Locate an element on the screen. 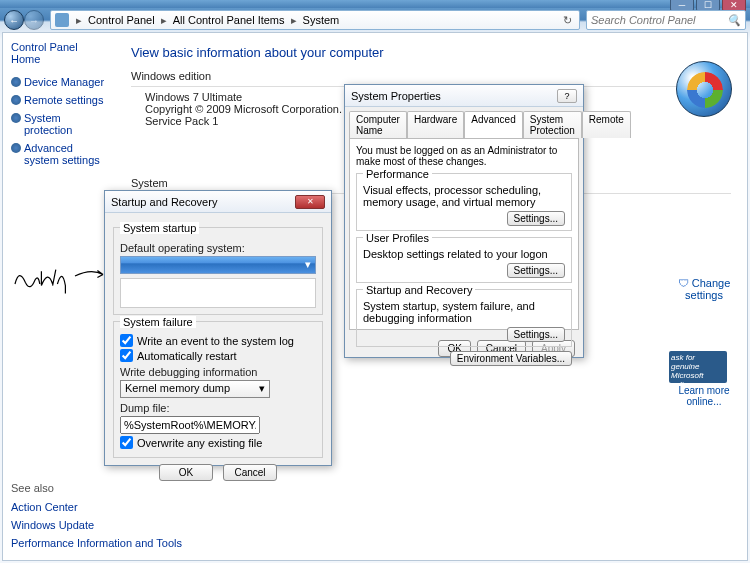 This screenshot has width=750, height=563. legend: Performance is located at coordinates (398, 174).